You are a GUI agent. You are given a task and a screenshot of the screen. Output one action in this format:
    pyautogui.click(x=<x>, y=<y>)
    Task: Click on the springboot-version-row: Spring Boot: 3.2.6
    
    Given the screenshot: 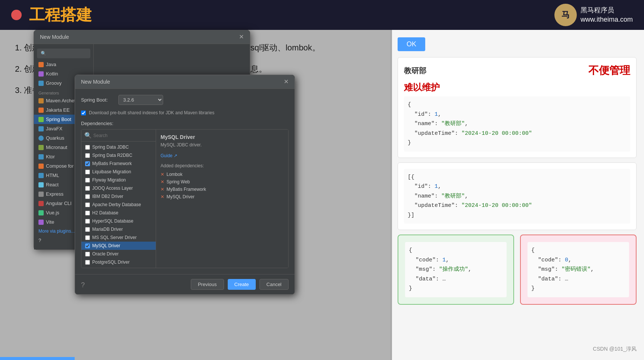 What is the action you would take?
    pyautogui.click(x=185, y=100)
    